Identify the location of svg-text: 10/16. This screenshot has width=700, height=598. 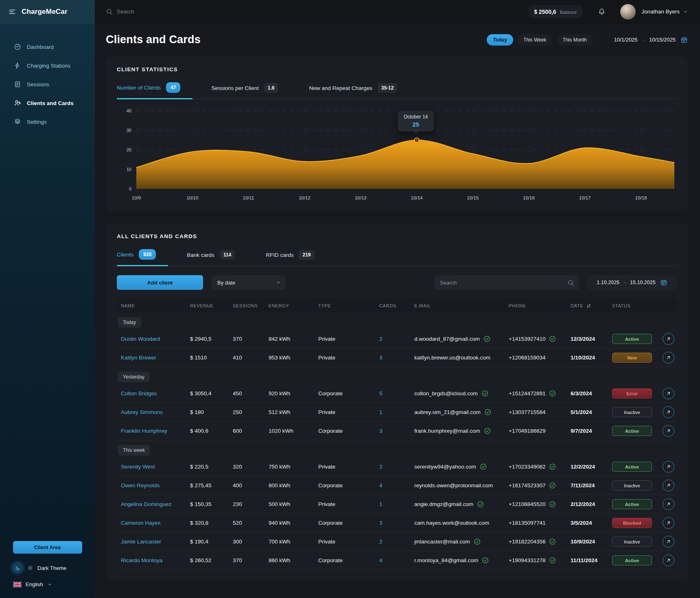
(529, 198).